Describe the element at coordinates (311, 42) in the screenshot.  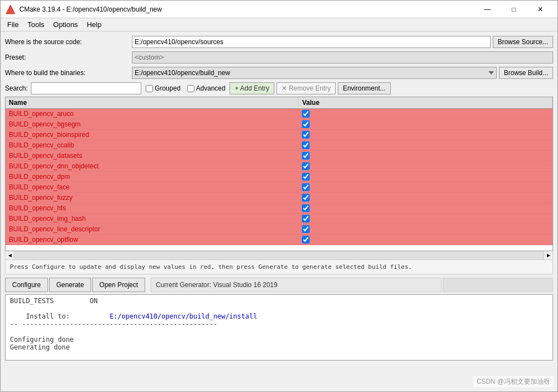
I see `source-input` at that location.